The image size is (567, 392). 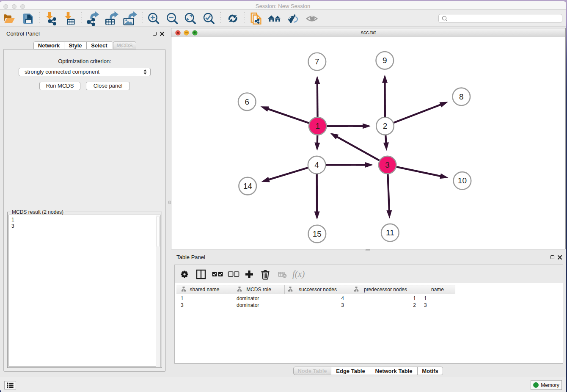 I want to click on svg-text: 1, so click(x=317, y=126).